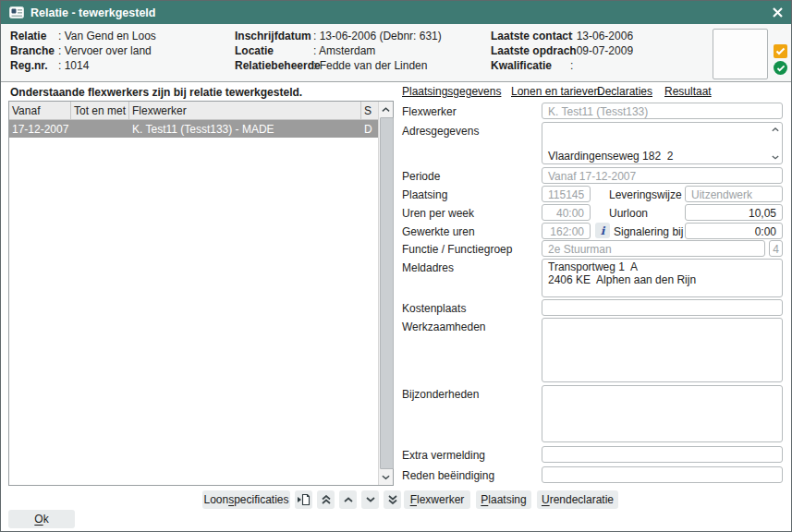  I want to click on column-header-flexwerker: Flexwerker, so click(246, 111).